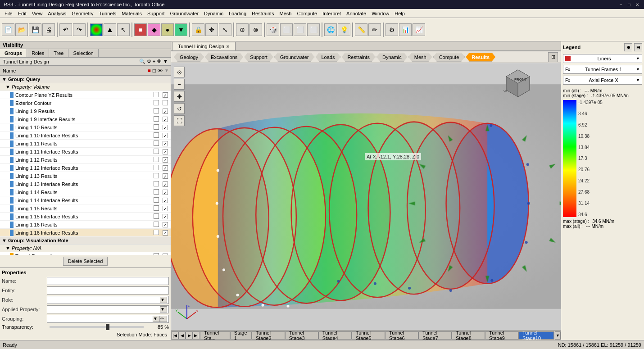  Describe the element at coordinates (108, 14) in the screenshot. I see `menu-tunnels: Tunnels` at that location.